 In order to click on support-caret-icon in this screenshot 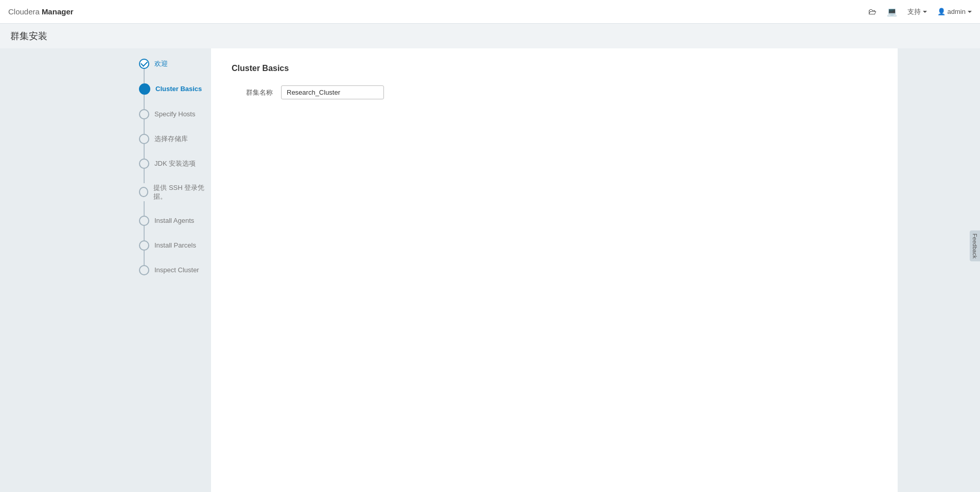, I will do `click(925, 12)`.